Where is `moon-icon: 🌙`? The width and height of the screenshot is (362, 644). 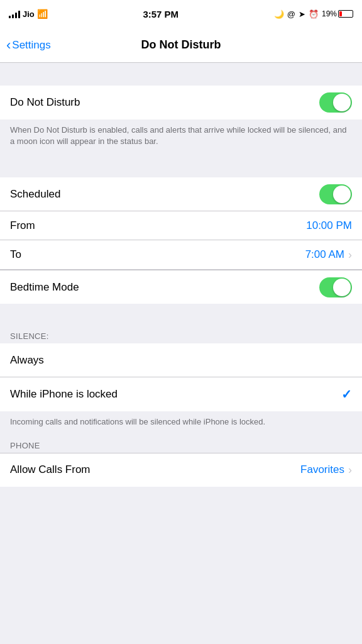
moon-icon: 🌙 is located at coordinates (279, 14).